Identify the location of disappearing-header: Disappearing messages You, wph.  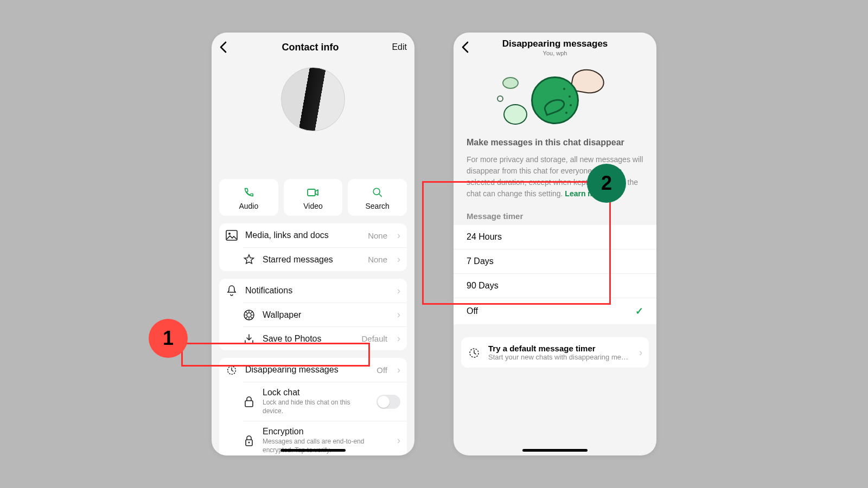
(555, 47).